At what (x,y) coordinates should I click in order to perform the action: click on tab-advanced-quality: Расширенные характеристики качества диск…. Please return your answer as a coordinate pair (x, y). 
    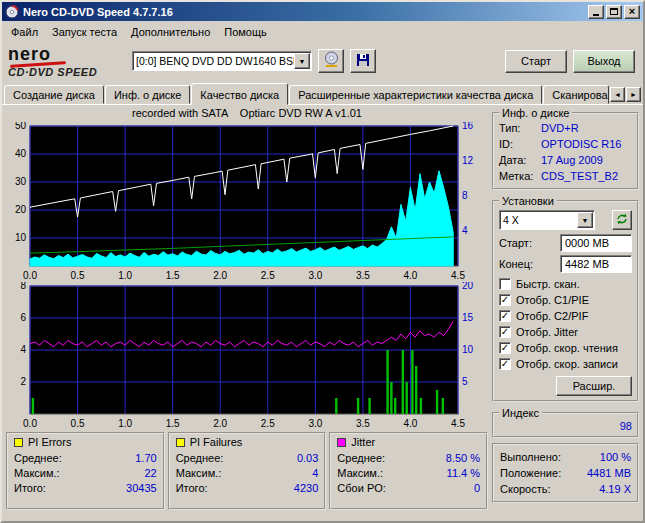
    Looking at the image, I should click on (416, 94).